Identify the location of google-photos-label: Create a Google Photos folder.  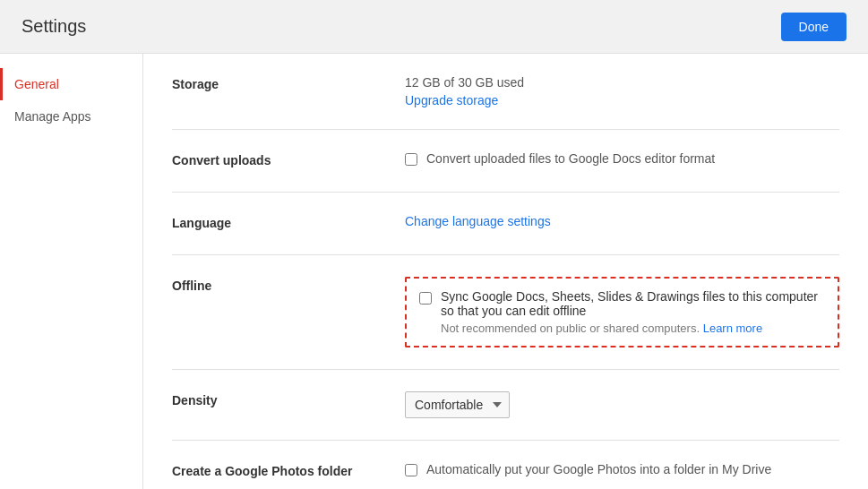
(288, 470).